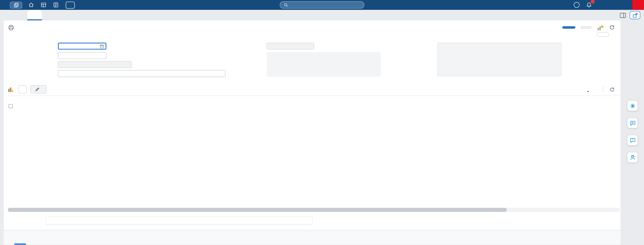 This screenshot has width=644, height=245. What do you see at coordinates (586, 28) in the screenshot?
I see `close-document-button` at bounding box center [586, 28].